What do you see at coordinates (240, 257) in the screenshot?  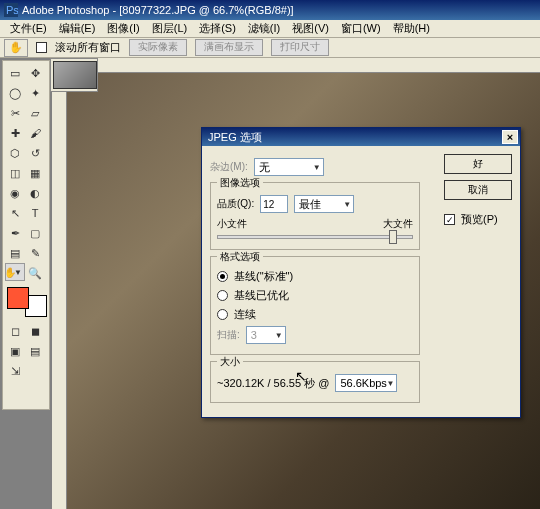 I see `format-options-label: 格式选项` at bounding box center [240, 257].